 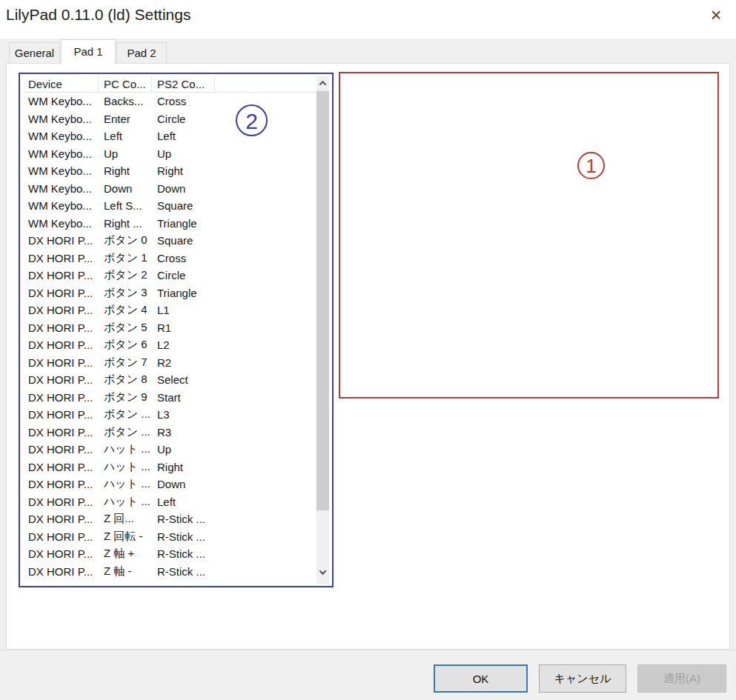 What do you see at coordinates (125, 397) in the screenshot?
I see `cell-pc-control: ボタン 9` at bounding box center [125, 397].